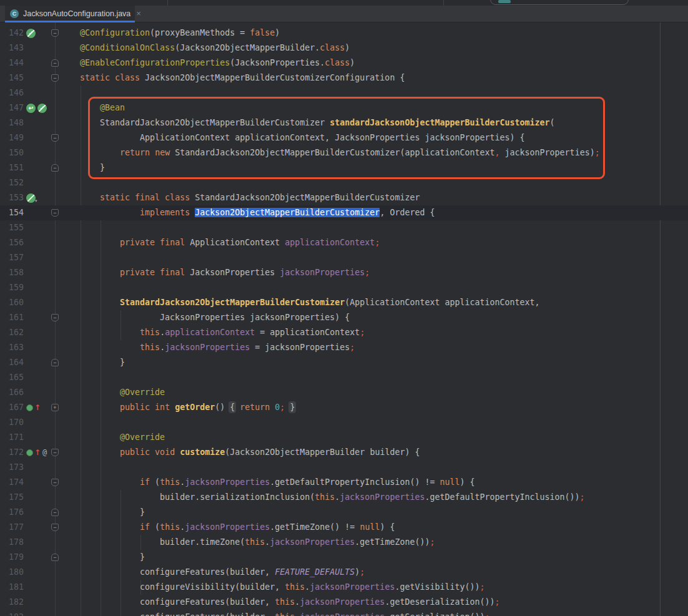  I want to click on chevron-down-icon: ▾, so click(36, 201).